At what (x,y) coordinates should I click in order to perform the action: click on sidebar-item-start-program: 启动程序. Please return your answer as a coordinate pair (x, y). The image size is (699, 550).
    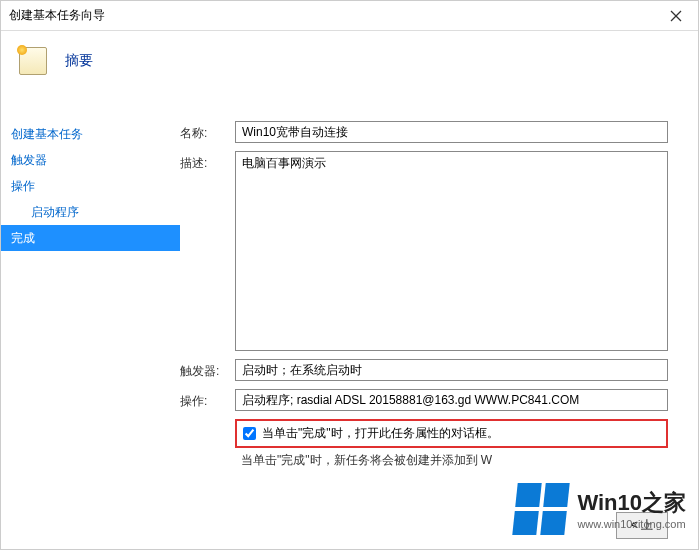
    Looking at the image, I should click on (90, 212).